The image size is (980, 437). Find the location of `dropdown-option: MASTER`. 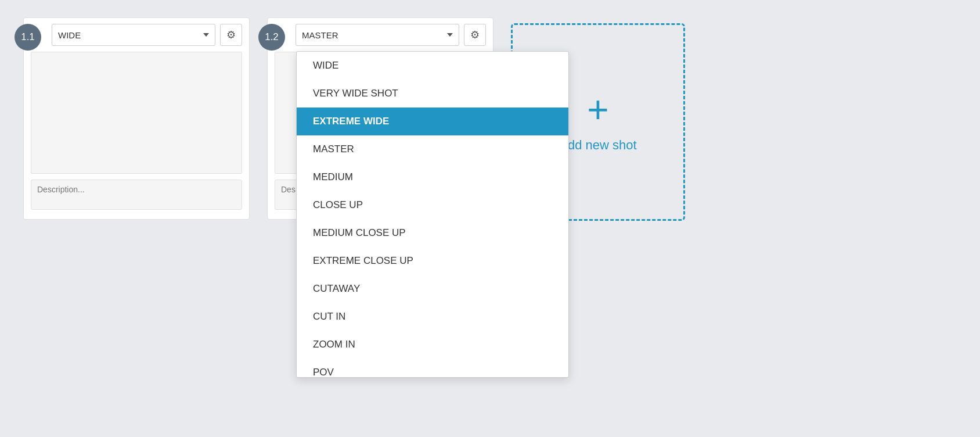

dropdown-option: MASTER is located at coordinates (433, 149).